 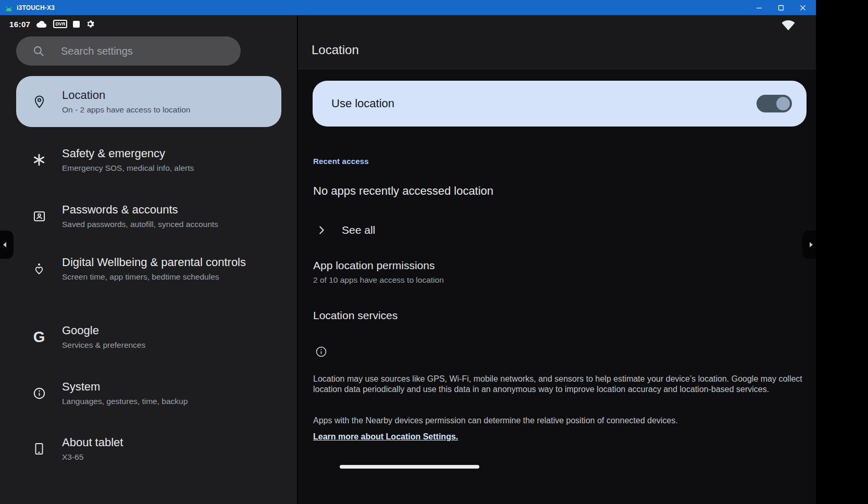 I want to click on location-services-heading: Location services, so click(x=355, y=316).